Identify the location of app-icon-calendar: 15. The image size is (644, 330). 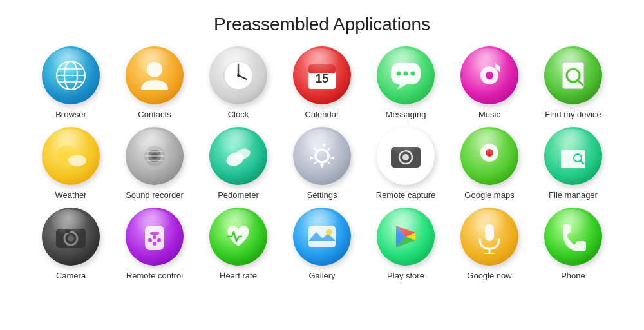
(322, 75).